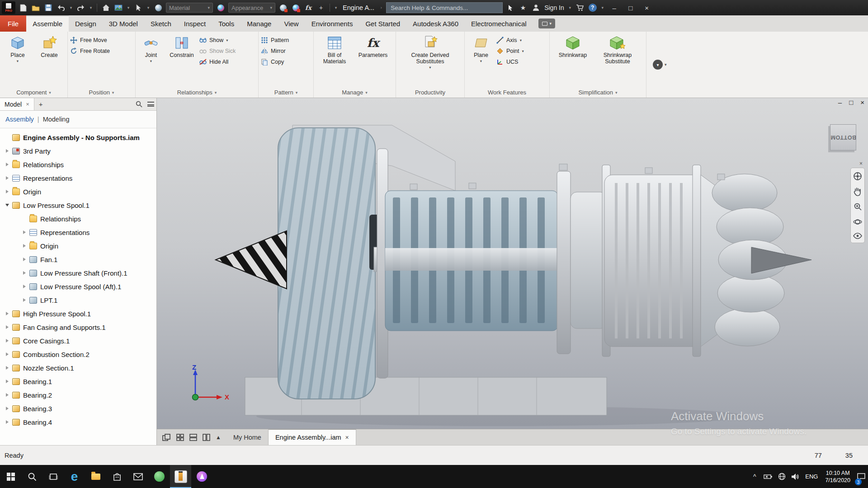  What do you see at coordinates (838, 477) in the screenshot?
I see `taskbar-clock: 10:10 AM 7/16/2020` at bounding box center [838, 477].